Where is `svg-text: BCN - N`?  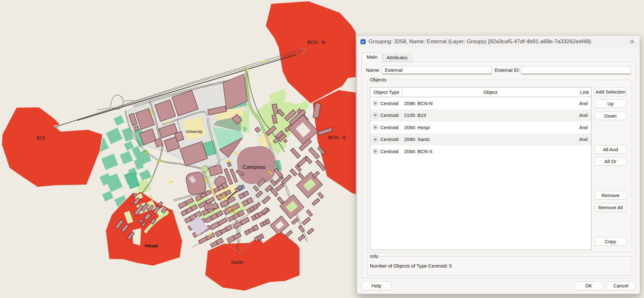
svg-text: BCN - N is located at coordinates (316, 42).